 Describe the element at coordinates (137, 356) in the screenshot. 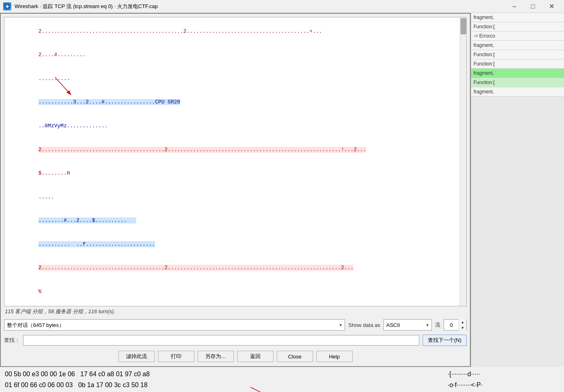

I see `filter-button: 滤掉此流` at that location.